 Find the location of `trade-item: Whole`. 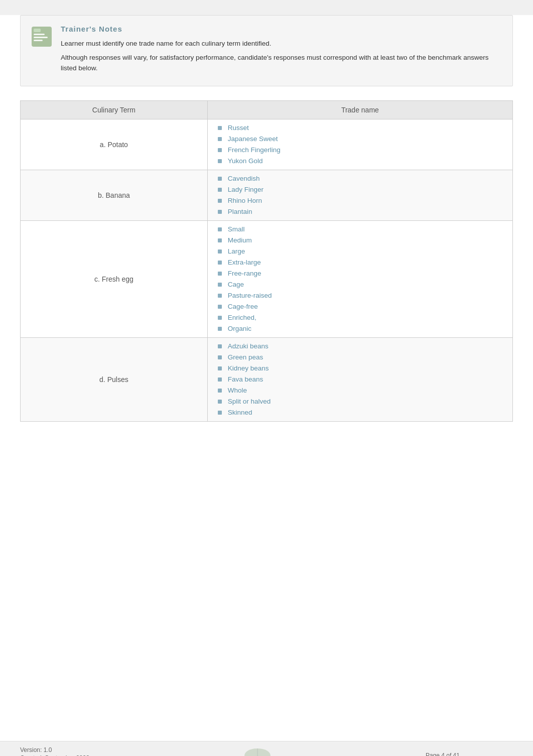

trade-item: Whole is located at coordinates (360, 391).